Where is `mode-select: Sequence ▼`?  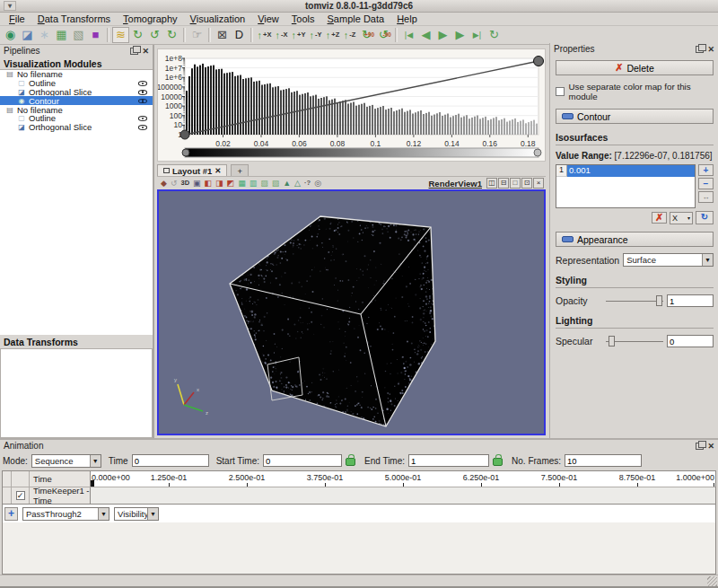
mode-select: Sequence ▼ is located at coordinates (66, 461).